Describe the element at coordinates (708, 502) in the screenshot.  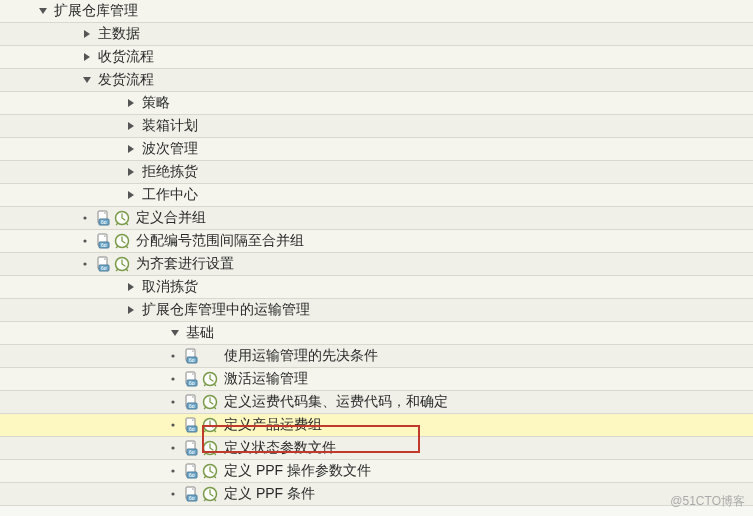
I see `watermark: @51CTO博客` at that location.